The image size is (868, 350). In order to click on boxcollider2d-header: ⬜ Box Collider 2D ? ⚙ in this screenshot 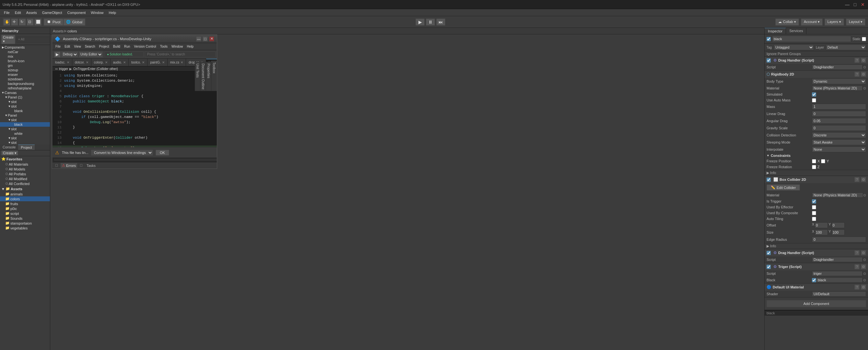, I will do `click(816, 180)`.